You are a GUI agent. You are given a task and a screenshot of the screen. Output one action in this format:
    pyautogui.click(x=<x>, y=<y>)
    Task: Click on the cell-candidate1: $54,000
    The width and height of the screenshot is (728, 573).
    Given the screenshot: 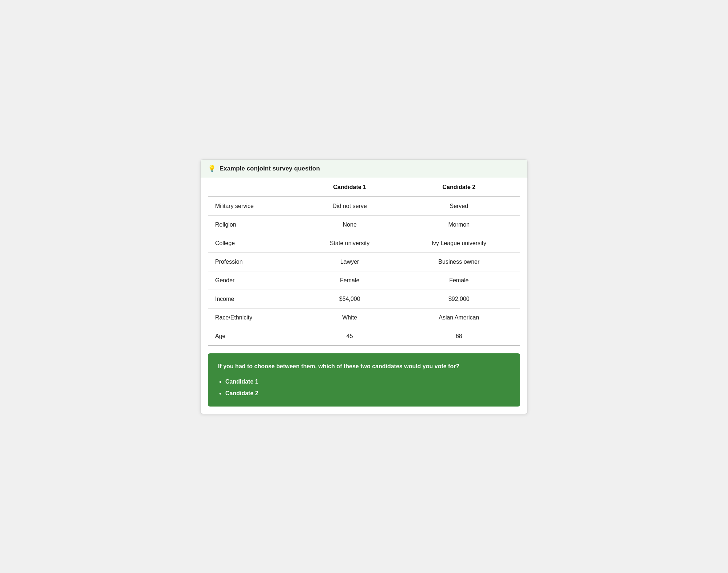 What is the action you would take?
    pyautogui.click(x=350, y=299)
    